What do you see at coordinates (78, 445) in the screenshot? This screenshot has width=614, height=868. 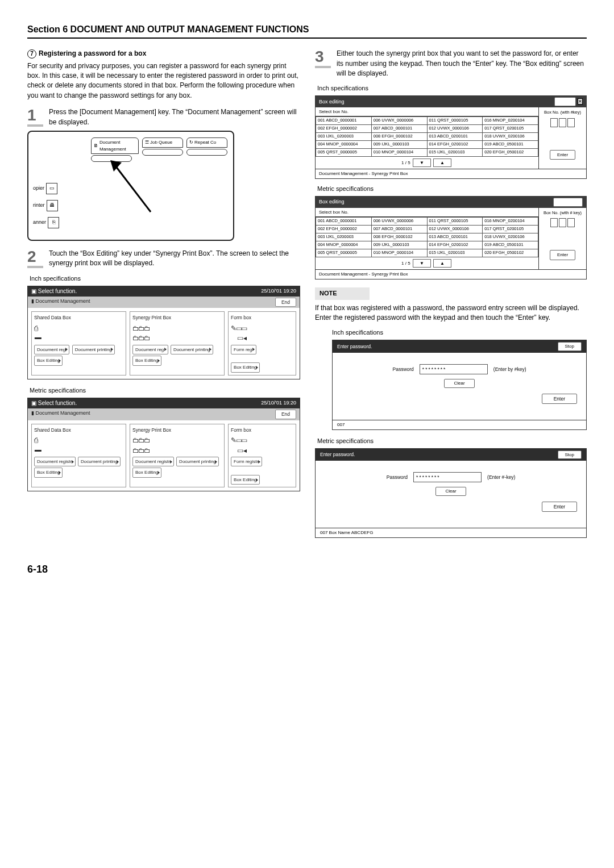 I see `shared-icon: ⎙▪▪▪▪▪` at bounding box center [78, 445].